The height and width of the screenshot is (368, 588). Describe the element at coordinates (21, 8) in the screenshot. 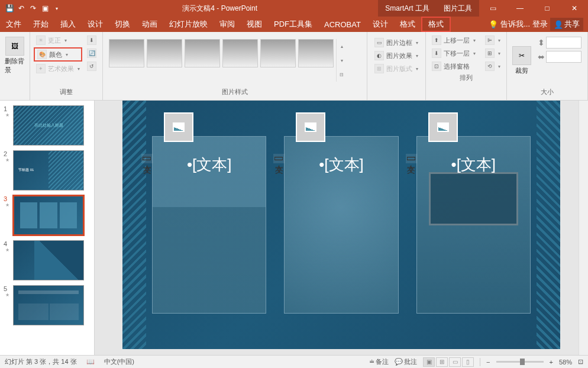

I see `undo-icon: ↶` at that location.